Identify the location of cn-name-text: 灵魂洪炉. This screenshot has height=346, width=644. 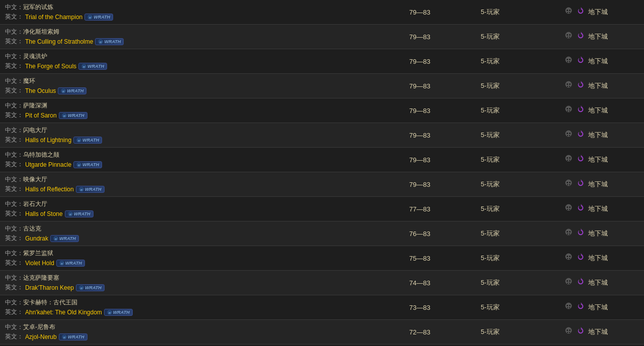
(35, 56).